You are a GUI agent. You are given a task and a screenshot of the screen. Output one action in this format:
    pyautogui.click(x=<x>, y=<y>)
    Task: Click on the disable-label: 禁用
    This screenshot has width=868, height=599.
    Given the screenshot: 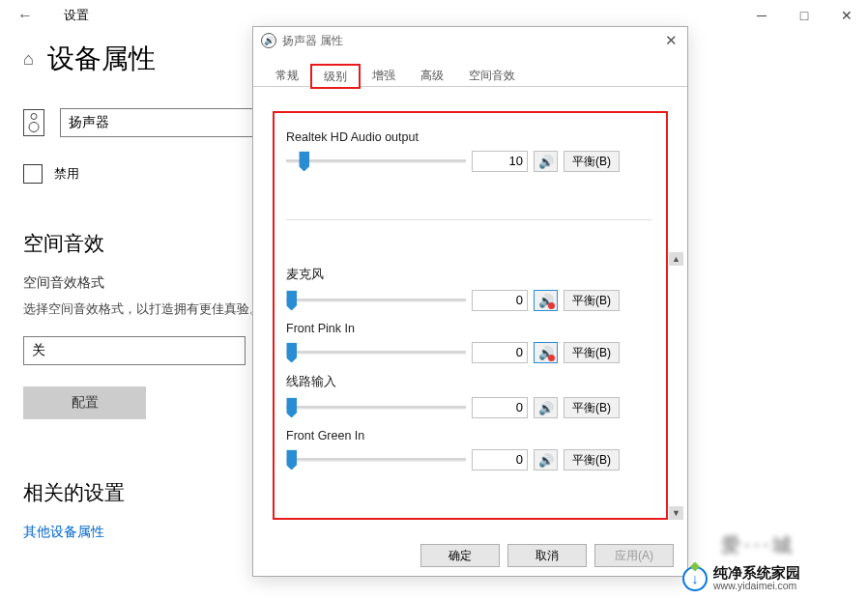 What is the action you would take?
    pyautogui.click(x=67, y=174)
    